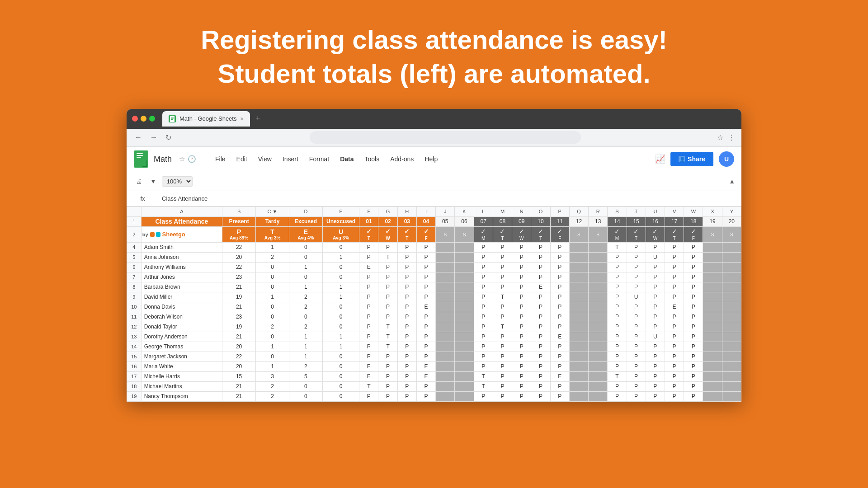  I want to click on table-row: 7 Arthur Jones 23000 PPPP PPPPP PPPPP, so click(434, 277).